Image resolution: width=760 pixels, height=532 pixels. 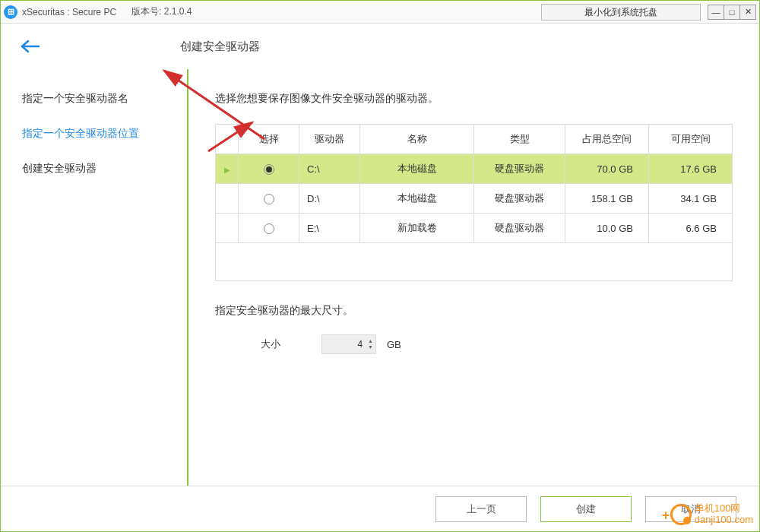 What do you see at coordinates (330, 199) in the screenshot?
I see `row-drive: D:\` at bounding box center [330, 199].